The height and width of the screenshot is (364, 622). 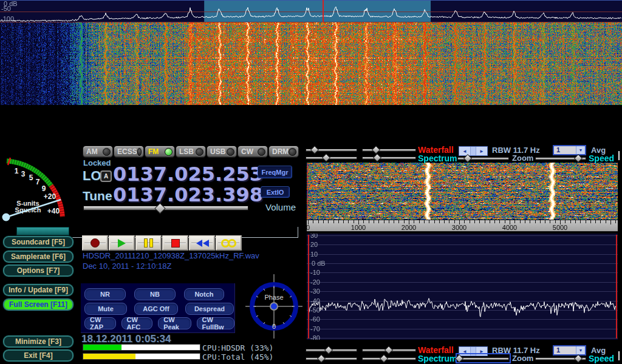 What do you see at coordinates (462, 226) in the screenshot?
I see `af-frequency-scale` at bounding box center [462, 226].